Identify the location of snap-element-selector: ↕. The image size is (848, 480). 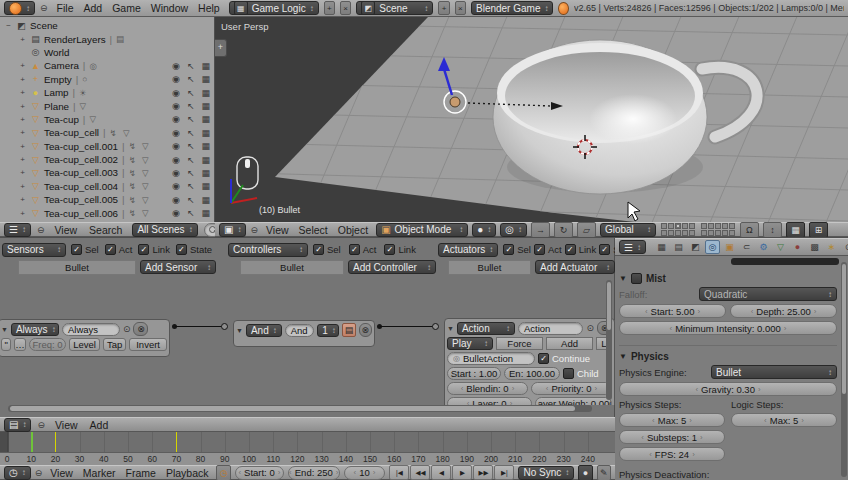
(772, 230).